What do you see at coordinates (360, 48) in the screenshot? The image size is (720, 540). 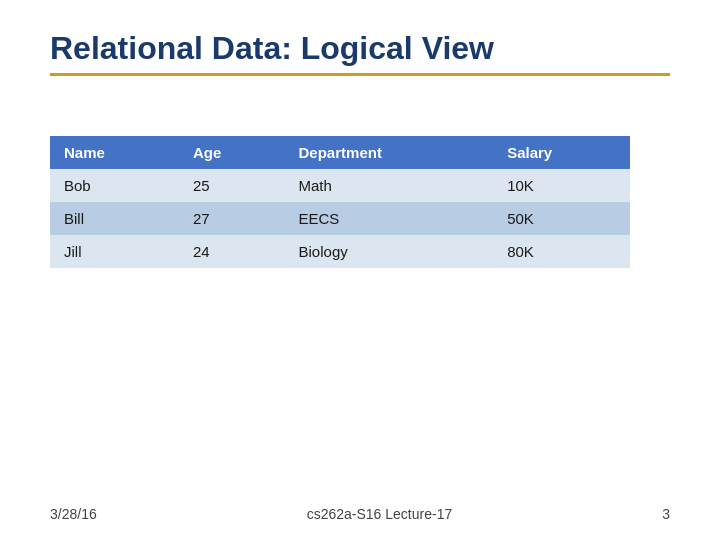 I see `page-title: Relational Data: Logical View` at bounding box center [360, 48].